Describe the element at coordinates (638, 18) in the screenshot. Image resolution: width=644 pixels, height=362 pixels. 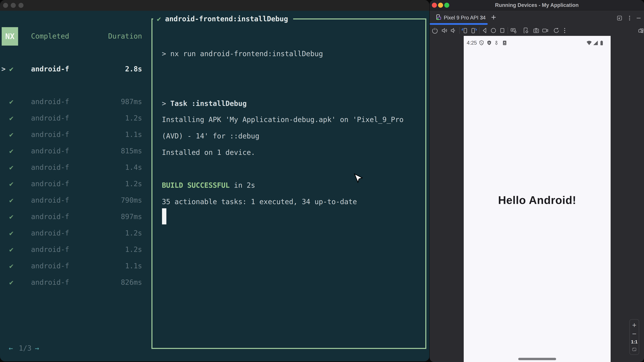
I see `hide-icon` at that location.